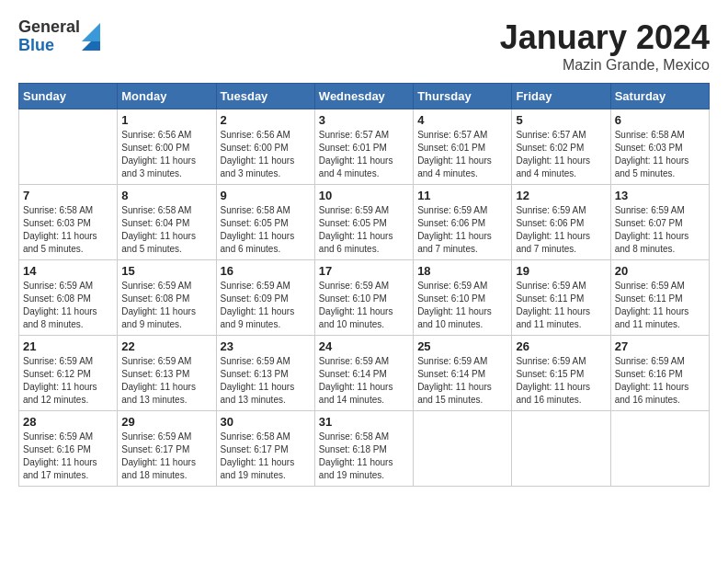 This screenshot has width=728, height=563. Describe the element at coordinates (561, 147) in the screenshot. I see `calendar-cell: 5Sunrise: 6:57 AMSunset: 6:02 PMDaylight…` at that location.